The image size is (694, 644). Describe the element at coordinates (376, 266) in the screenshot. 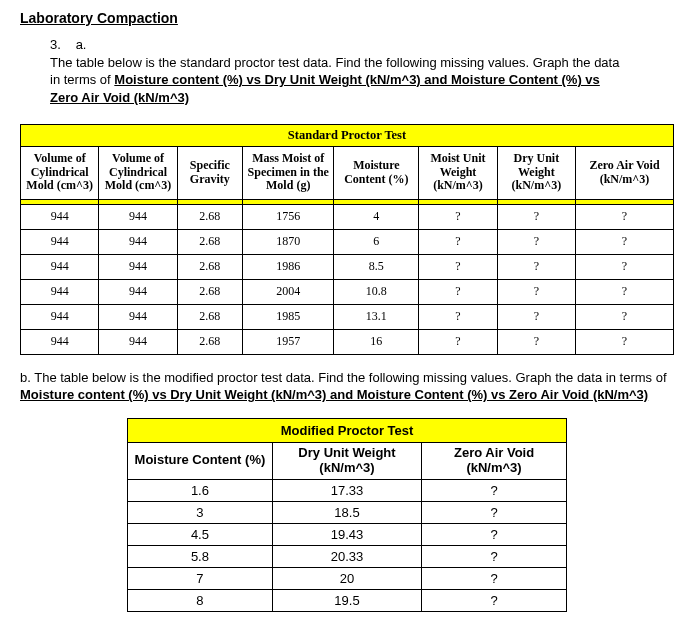

I see `cell: 8.5` at that location.